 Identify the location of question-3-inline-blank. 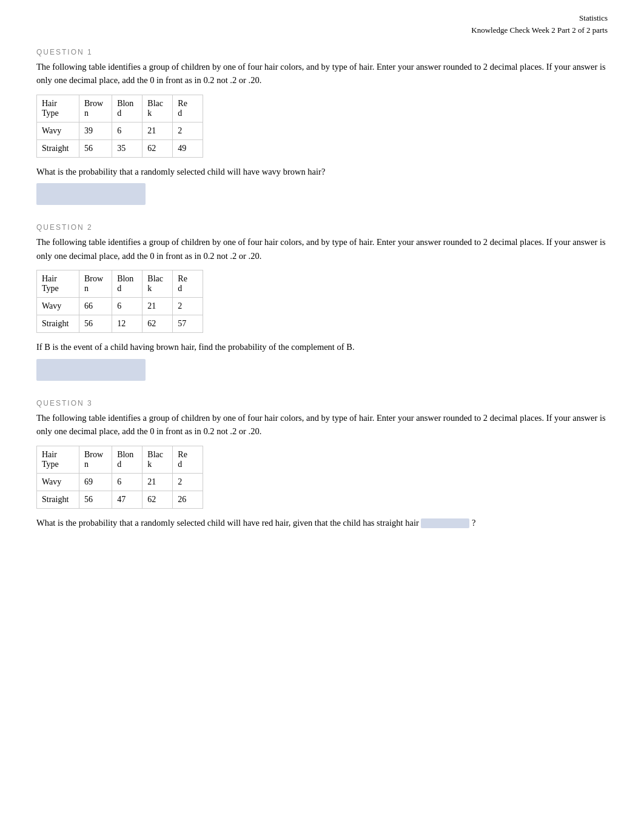
(445, 523).